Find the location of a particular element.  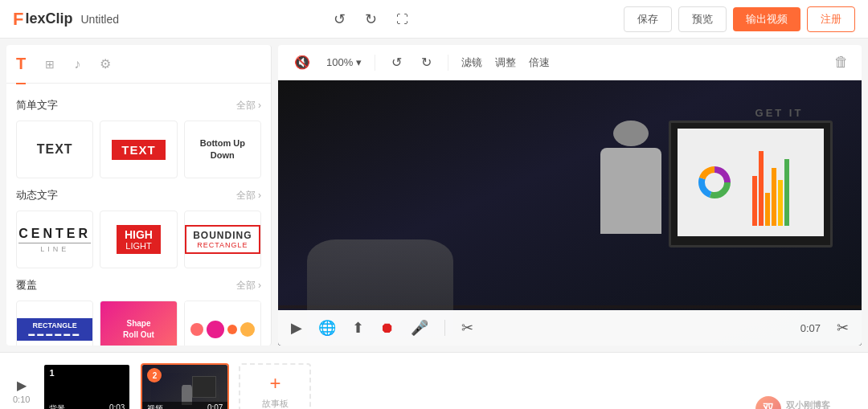

timeline-play-button: ▶ is located at coordinates (22, 386).